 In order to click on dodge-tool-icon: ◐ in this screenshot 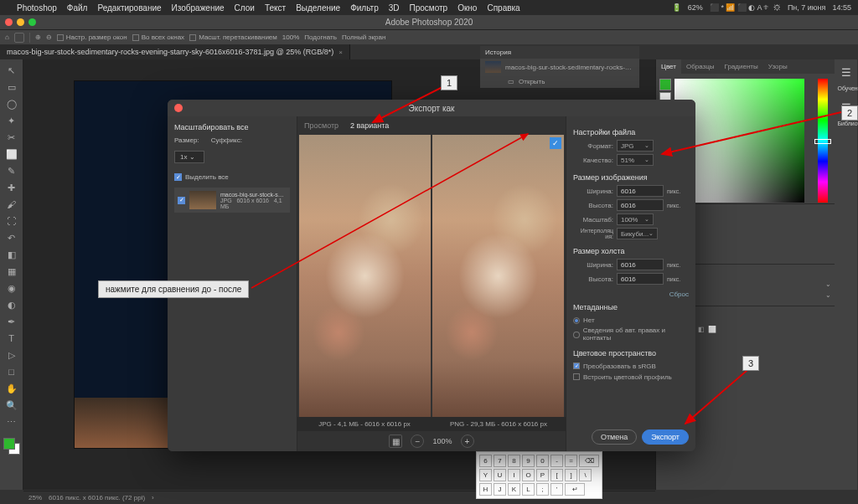, I will do `click(12, 305)`.